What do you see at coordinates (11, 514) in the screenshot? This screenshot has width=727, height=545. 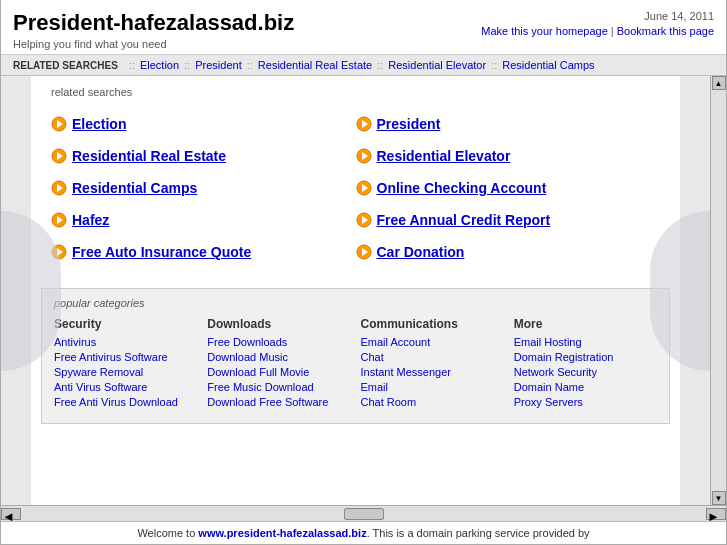 I see `hscroll-left: ◄` at bounding box center [11, 514].